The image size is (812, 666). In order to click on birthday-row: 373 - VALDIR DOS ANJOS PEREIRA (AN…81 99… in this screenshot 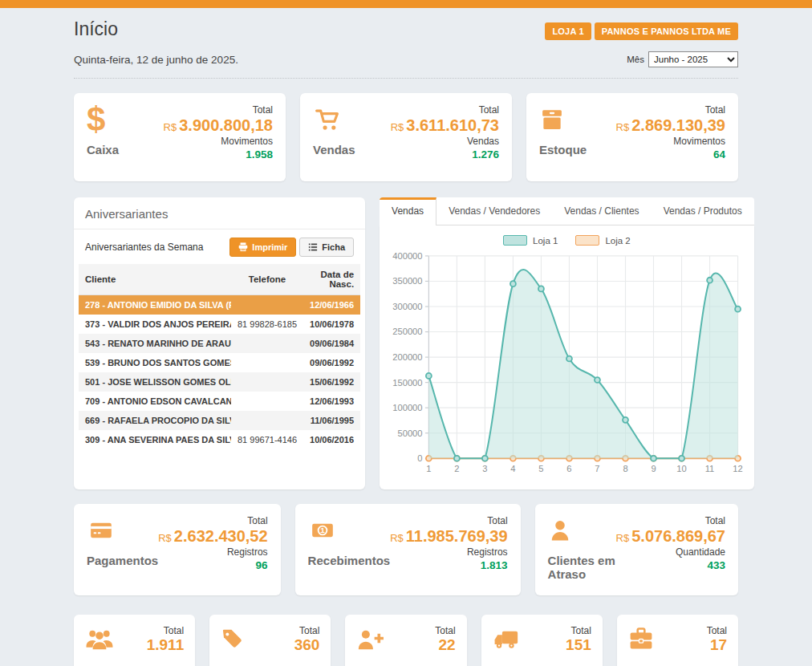, I will do `click(220, 324)`.